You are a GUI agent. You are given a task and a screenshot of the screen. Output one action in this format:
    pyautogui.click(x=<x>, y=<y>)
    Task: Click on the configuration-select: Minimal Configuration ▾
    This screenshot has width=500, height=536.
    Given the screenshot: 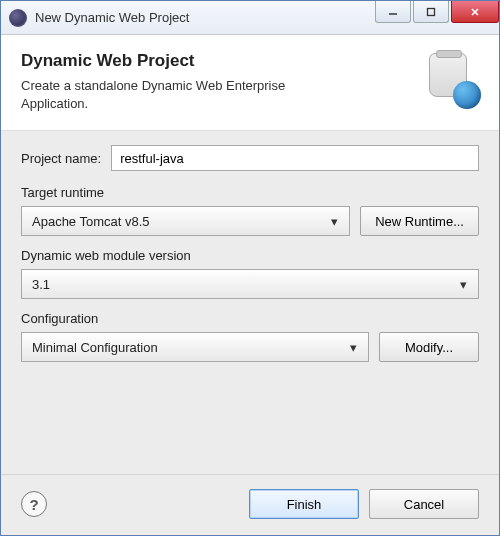 What is the action you would take?
    pyautogui.click(x=195, y=347)
    